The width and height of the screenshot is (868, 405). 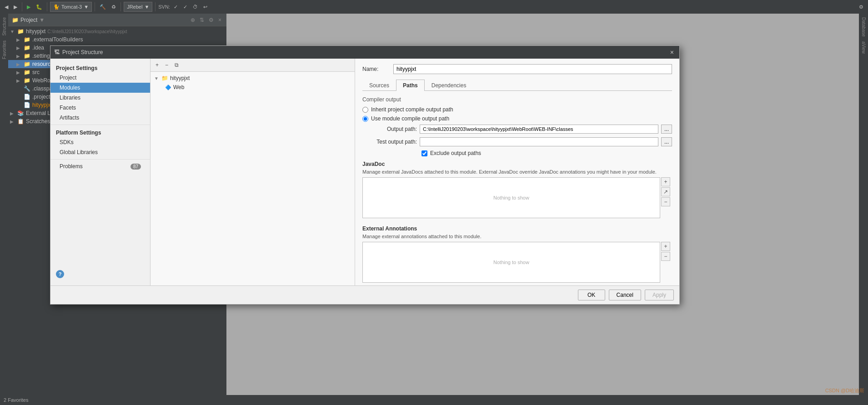 I want to click on tab-paths: Paths, so click(x=410, y=85).